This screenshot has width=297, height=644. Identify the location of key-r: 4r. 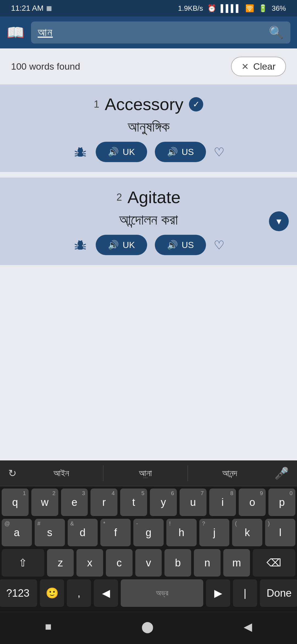
(104, 502).